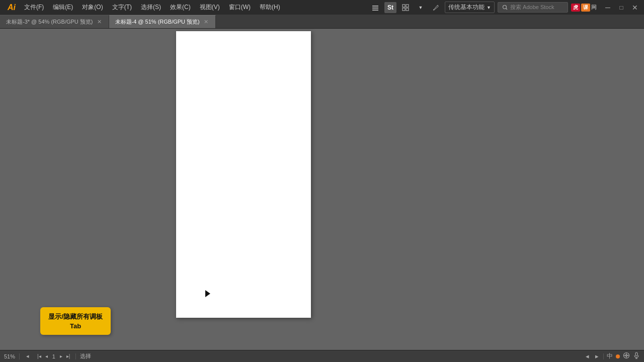 Image resolution: width=644 pixels, height=362 pixels. What do you see at coordinates (533, 7) in the screenshot?
I see `search-adobe-stock: 搜索 Adobe Stock` at bounding box center [533, 7].